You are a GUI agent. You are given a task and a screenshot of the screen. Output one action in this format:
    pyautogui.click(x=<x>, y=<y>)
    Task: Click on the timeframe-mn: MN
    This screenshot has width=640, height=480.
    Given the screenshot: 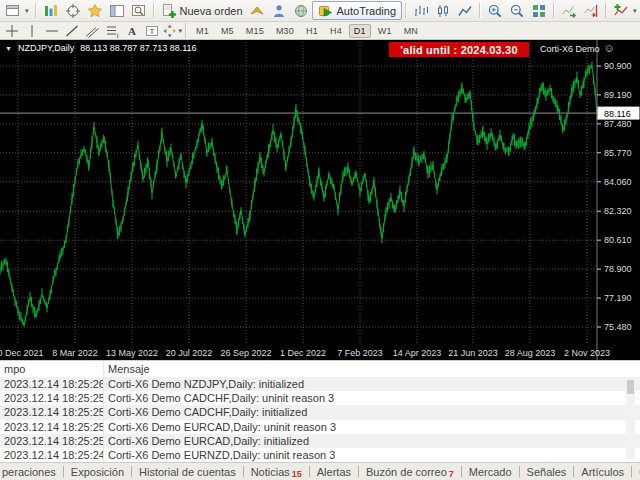 What is the action you would take?
    pyautogui.click(x=411, y=31)
    